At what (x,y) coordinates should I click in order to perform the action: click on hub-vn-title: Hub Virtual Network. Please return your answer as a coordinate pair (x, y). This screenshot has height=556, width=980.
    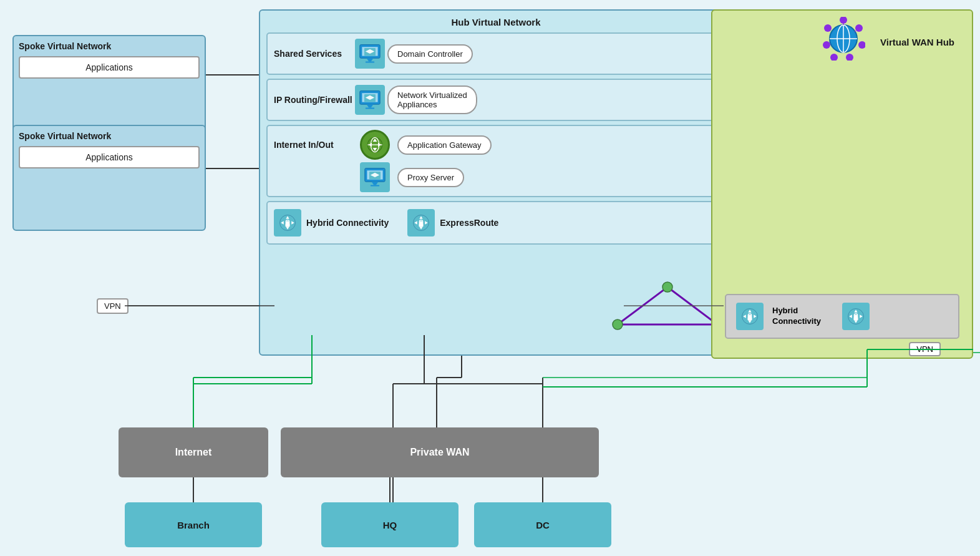
    Looking at the image, I should click on (496, 22).